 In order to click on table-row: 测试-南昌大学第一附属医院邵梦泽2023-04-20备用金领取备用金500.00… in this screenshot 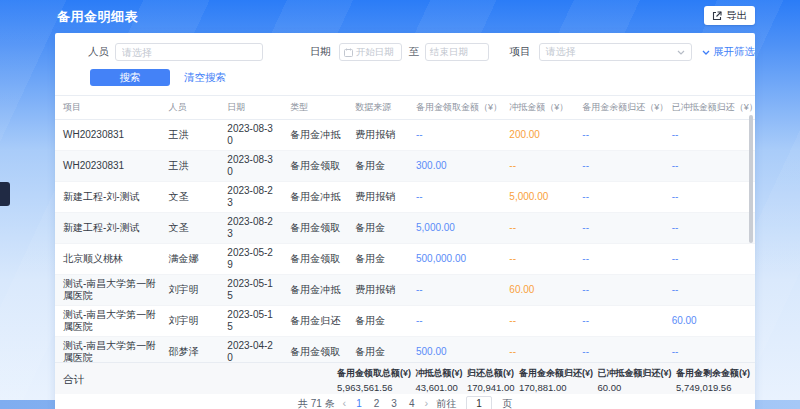, I will do `click(405, 350)`.